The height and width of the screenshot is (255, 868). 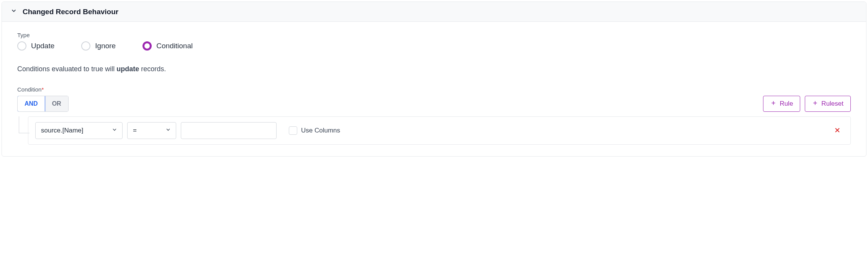 I want to click on add-ruleset-label: Ruleset, so click(x=832, y=104).